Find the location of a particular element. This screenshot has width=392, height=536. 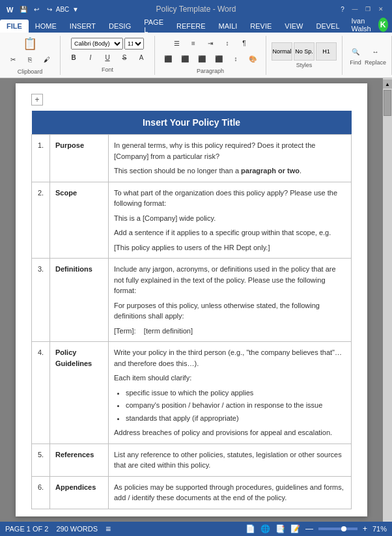

align-left-icon: ⬛ is located at coordinates (168, 59).